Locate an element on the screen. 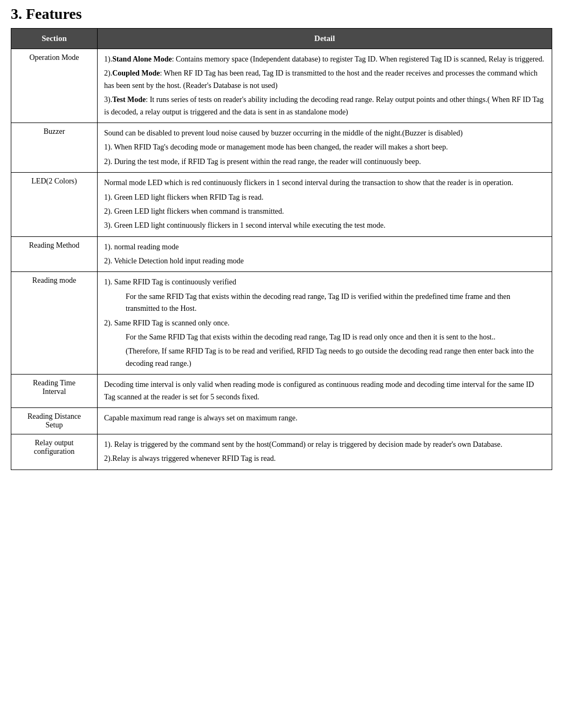 The width and height of the screenshot is (563, 728). detail-cell: Sound can be disabled to prevent loud no… is located at coordinates (325, 147).